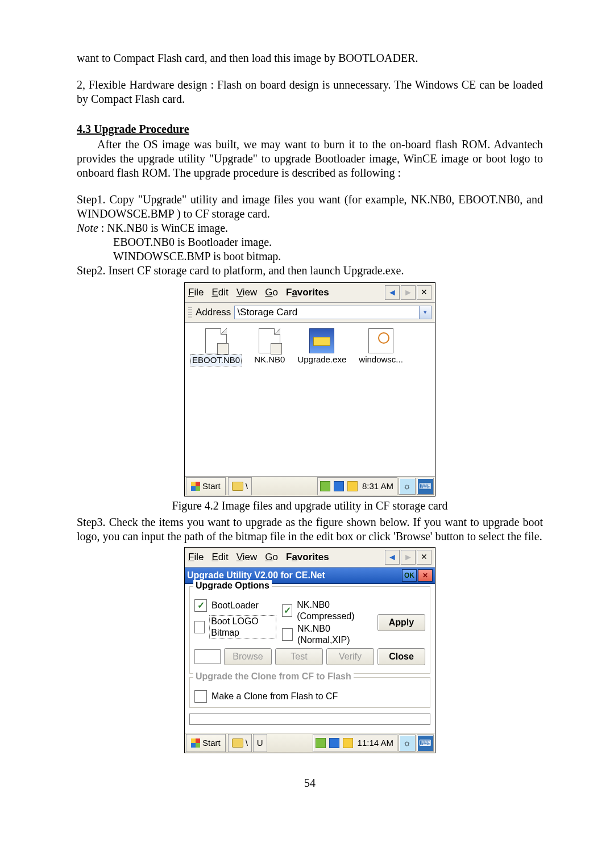  What do you see at coordinates (299, 657) in the screenshot?
I see `test-button: Test` at bounding box center [299, 657].